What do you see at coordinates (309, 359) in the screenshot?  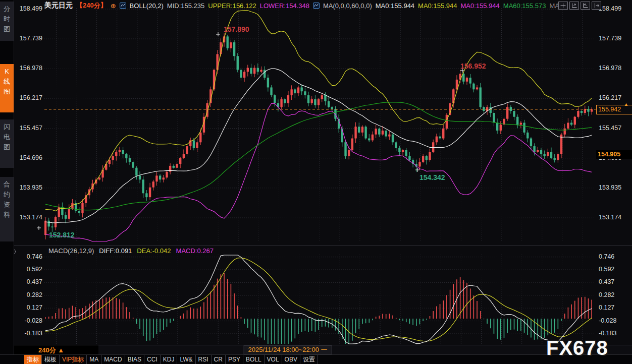 I see `toolbar-tab-settings: 设置` at bounding box center [309, 359].